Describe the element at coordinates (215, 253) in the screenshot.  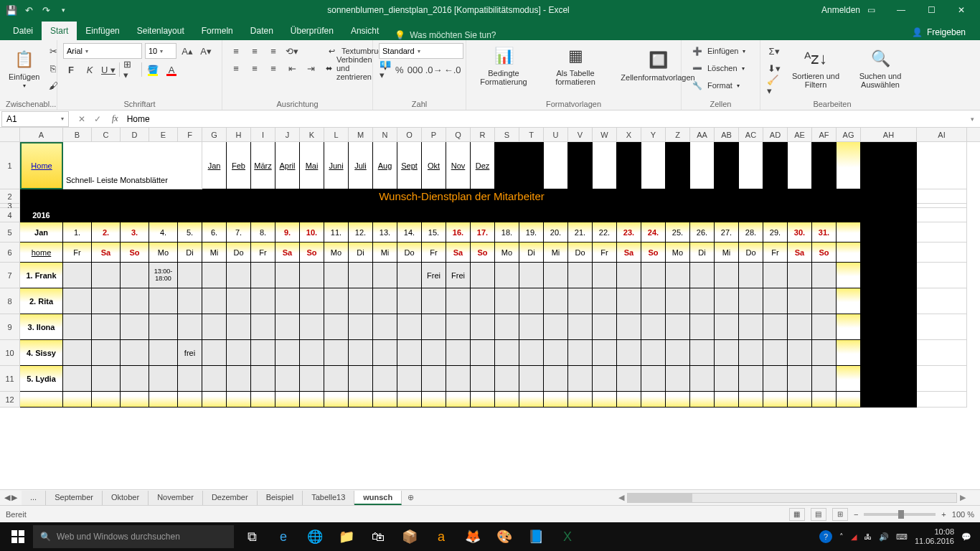
I see `weekday: Mi` at that location.